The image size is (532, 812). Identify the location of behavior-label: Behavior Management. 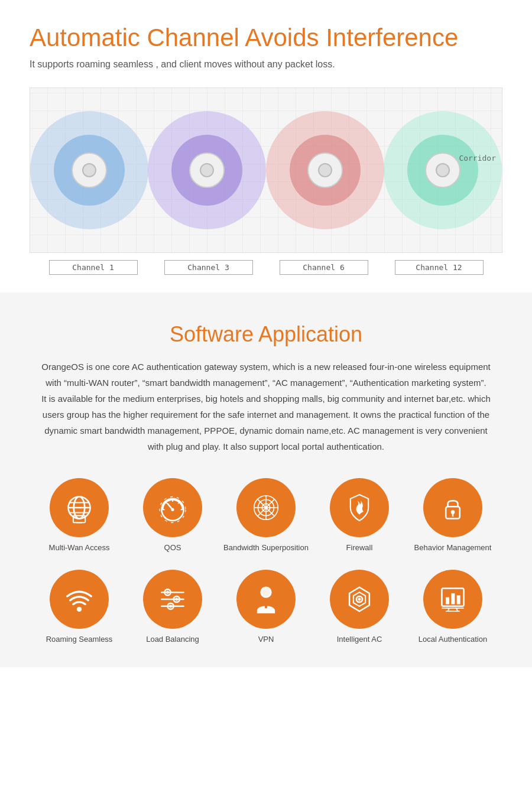
(453, 547).